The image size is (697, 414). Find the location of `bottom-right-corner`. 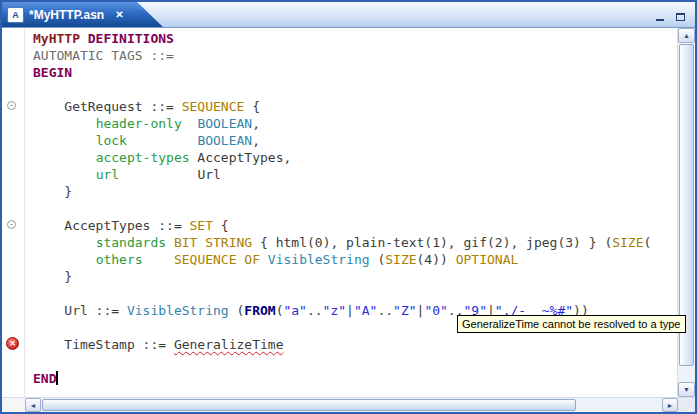

bottom-right-corner is located at coordinates (686, 405).